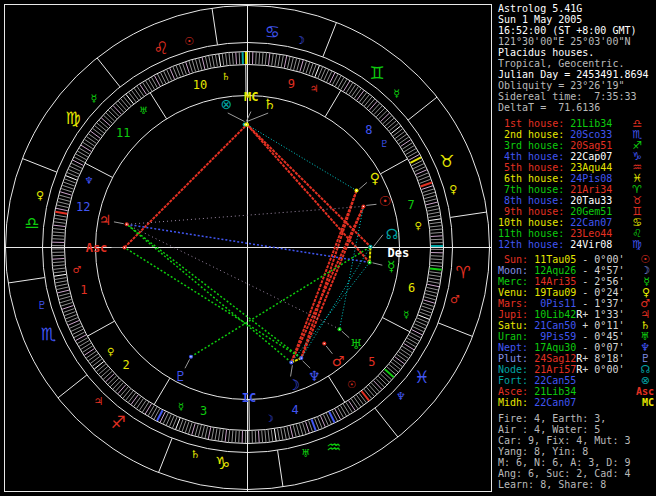  Describe the element at coordinates (334, 447) in the screenshot. I see `sign-glyph-aquarius: ♒` at that location.